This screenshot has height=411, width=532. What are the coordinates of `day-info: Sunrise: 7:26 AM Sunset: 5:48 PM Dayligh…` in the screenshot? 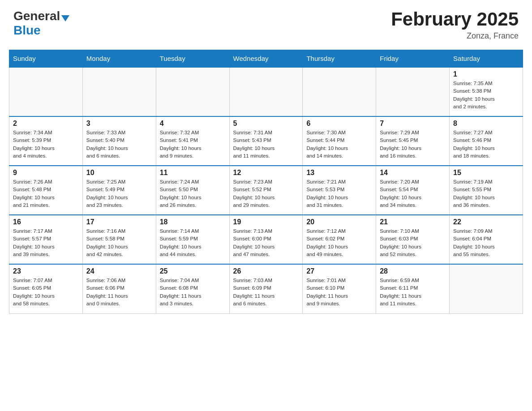 It's located at (46, 193).